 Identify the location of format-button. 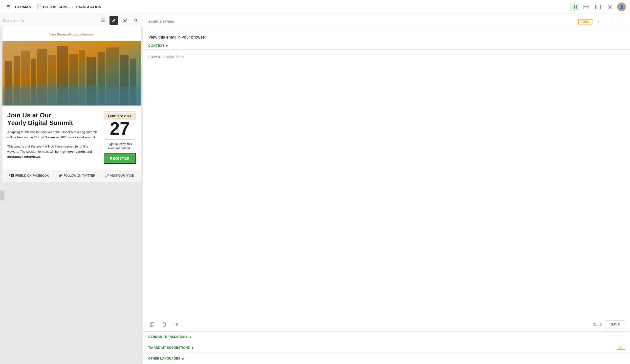
(176, 324).